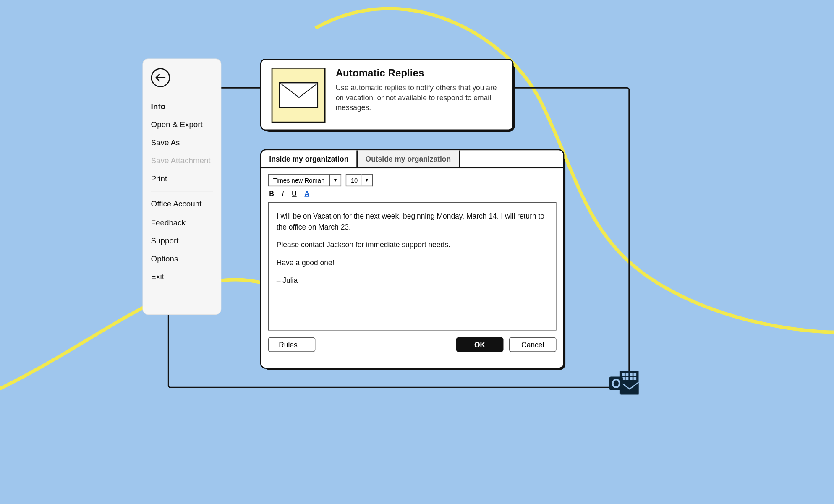  I want to click on body-line: I will be on Vacation for the next week,…, so click(412, 222).